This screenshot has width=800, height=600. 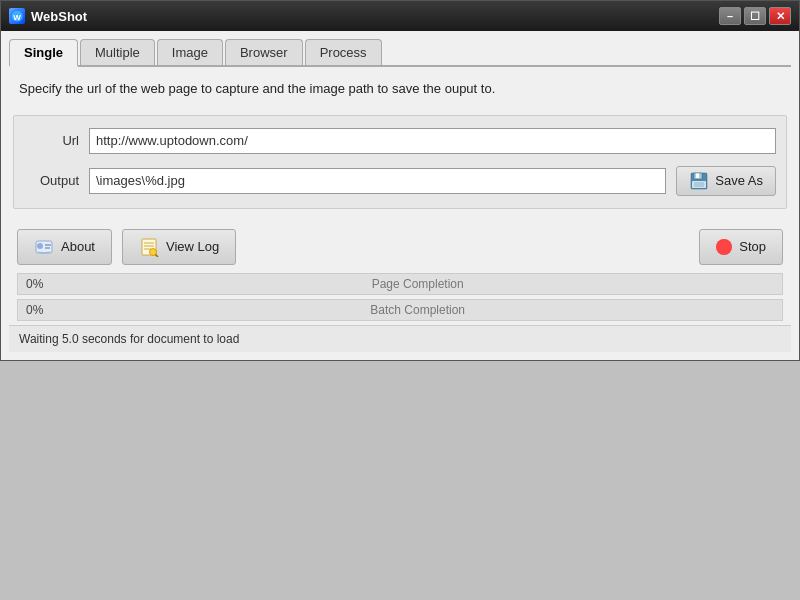 What do you see at coordinates (44, 53) in the screenshot?
I see `tab-single: Single` at bounding box center [44, 53].